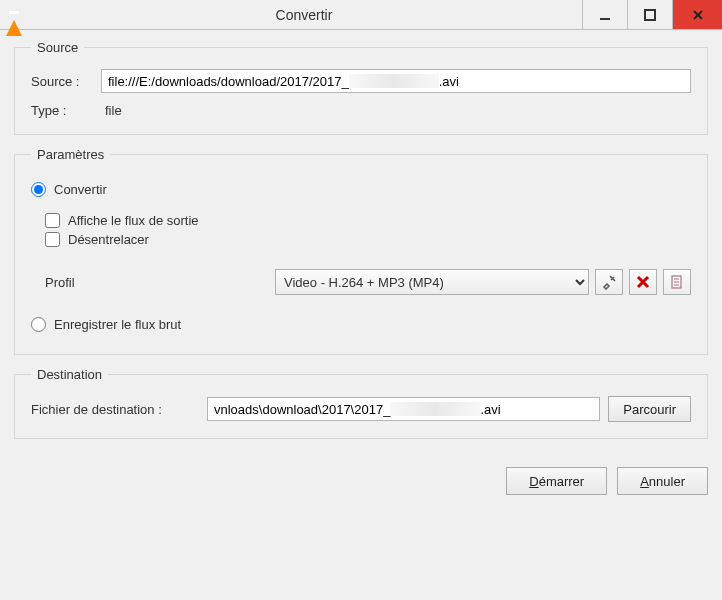  What do you see at coordinates (432, 282) in the screenshot?
I see `profile-select: Video - H.264 + MP3 (MP4)` at bounding box center [432, 282].